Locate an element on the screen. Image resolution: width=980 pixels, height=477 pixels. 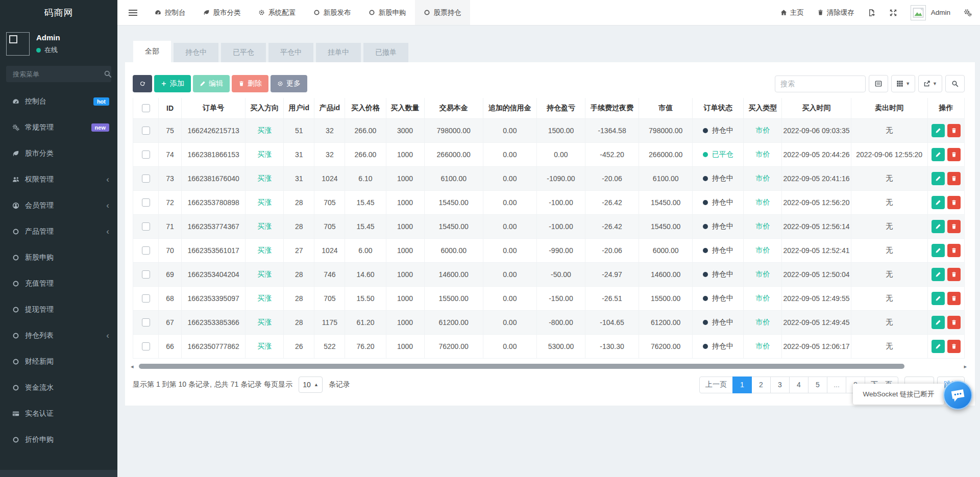
sidebar-item-控制台: 控制台 hot is located at coordinates (59, 101).